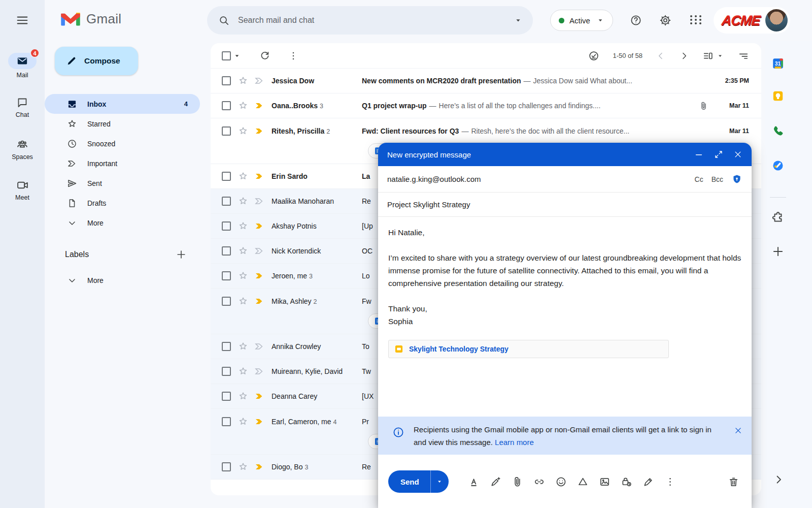  What do you see at coordinates (752, 20) in the screenshot?
I see `account-area: ACME` at bounding box center [752, 20].